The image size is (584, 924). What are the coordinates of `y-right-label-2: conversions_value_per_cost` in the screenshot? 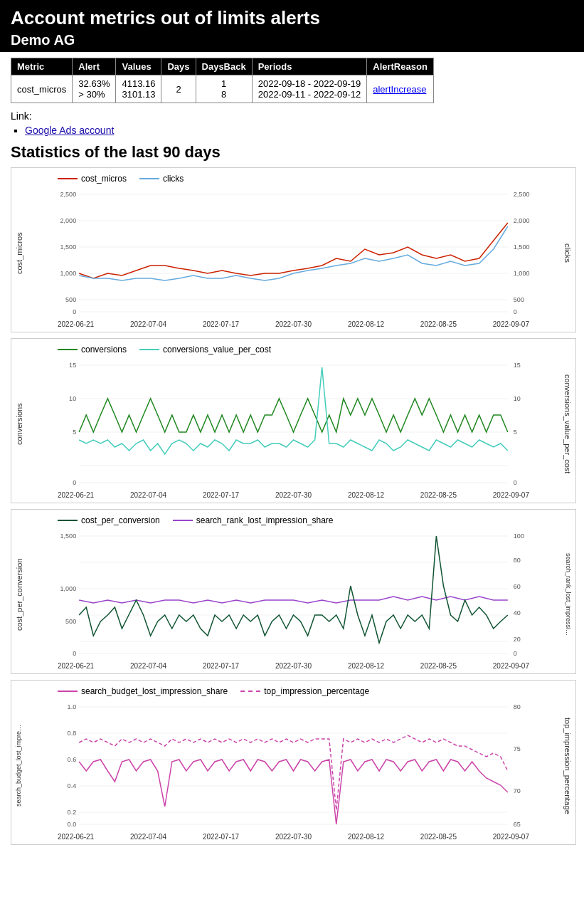 It's located at (568, 424).